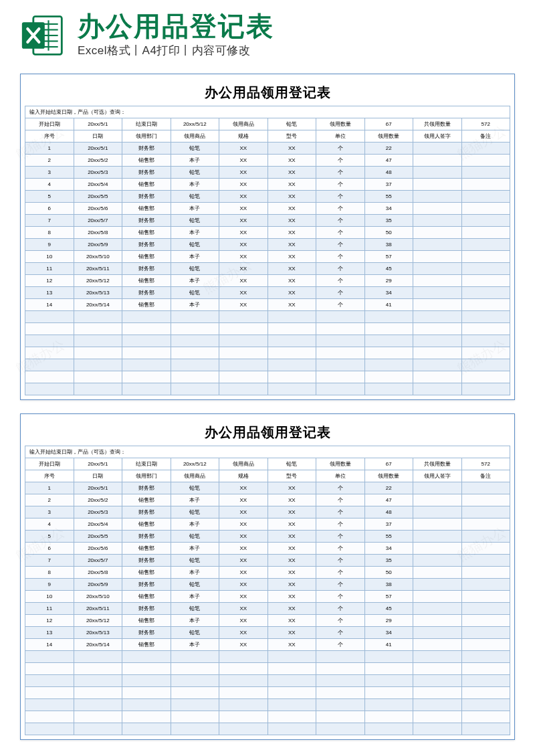 Image resolution: width=535 pixels, height=756 pixels. What do you see at coordinates (292, 476) in the screenshot?
I see `column-header: 型号` at bounding box center [292, 476].